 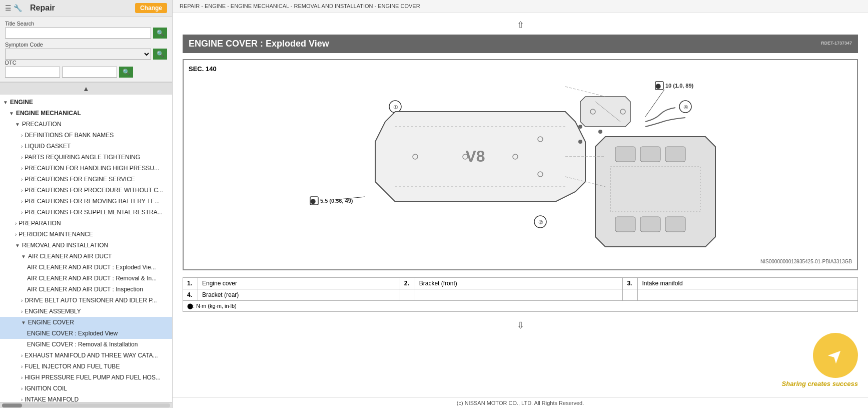 I want to click on tree-item-25: › HIGH PRESSURE FUEL PUMP AND FUEL HOS..…, so click(x=86, y=377).